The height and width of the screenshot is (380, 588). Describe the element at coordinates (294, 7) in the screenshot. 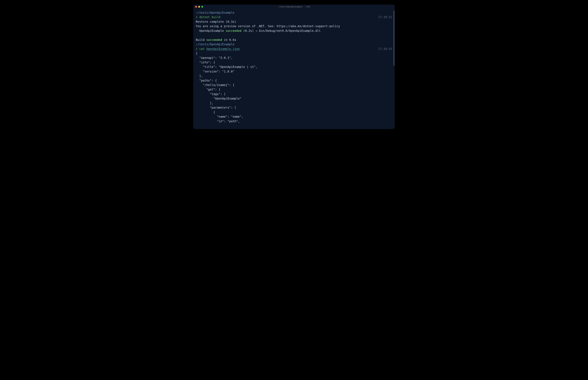

I see `window-title: ~/tests/OpenApiExample - fish` at that location.